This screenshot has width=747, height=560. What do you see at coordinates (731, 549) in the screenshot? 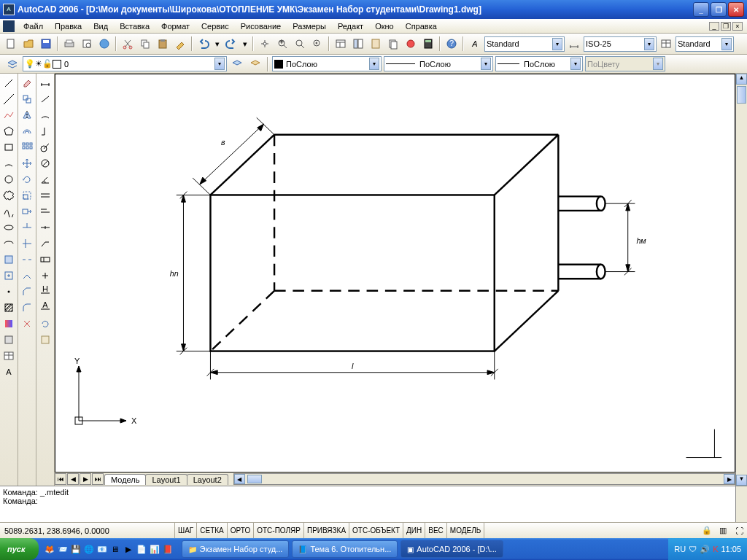
I see `tray-clock: 11:05` at bounding box center [731, 549].